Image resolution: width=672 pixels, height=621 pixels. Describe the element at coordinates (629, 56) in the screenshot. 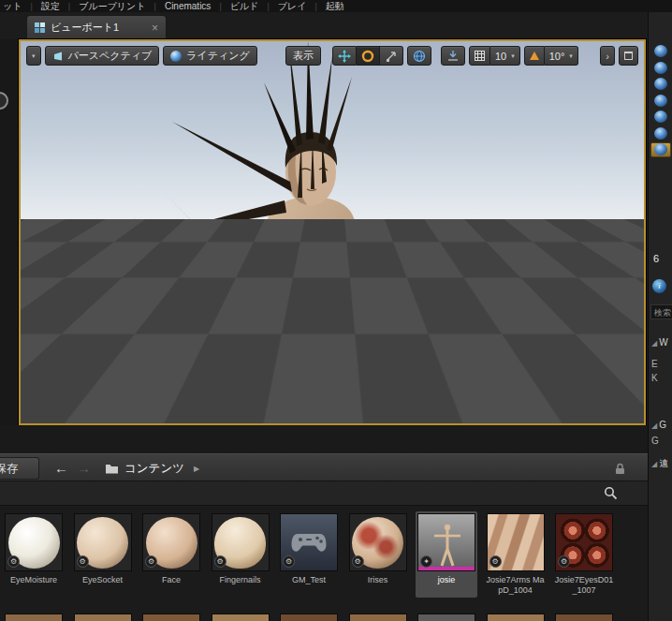

I see `maximize-viewport-button` at that location.